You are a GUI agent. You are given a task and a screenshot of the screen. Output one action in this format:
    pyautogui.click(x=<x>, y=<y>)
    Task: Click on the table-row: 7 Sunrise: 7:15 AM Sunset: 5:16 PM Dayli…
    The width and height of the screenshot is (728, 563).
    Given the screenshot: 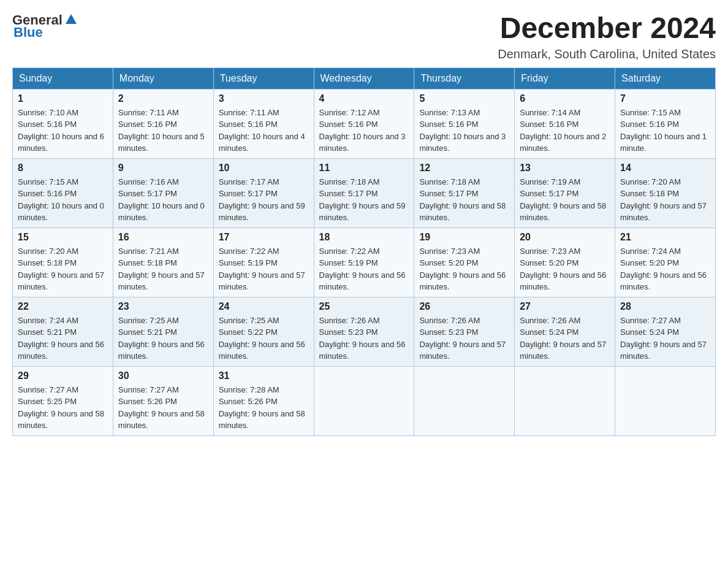 What is the action you would take?
    pyautogui.click(x=665, y=124)
    